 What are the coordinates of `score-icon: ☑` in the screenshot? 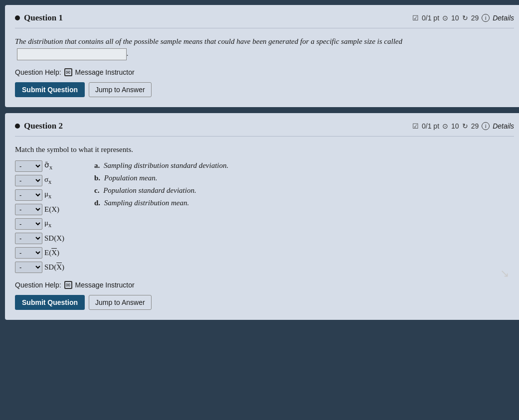 It's located at (416, 18).